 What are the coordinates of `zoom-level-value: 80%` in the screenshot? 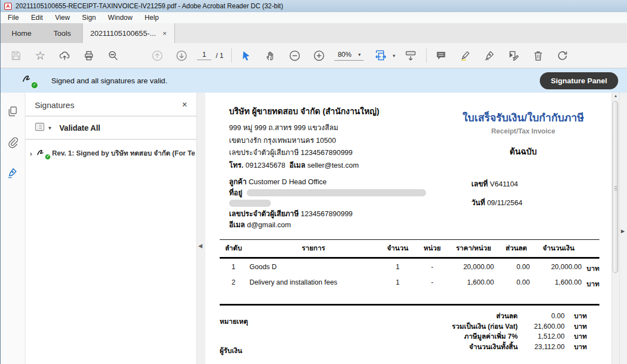 It's located at (344, 55).